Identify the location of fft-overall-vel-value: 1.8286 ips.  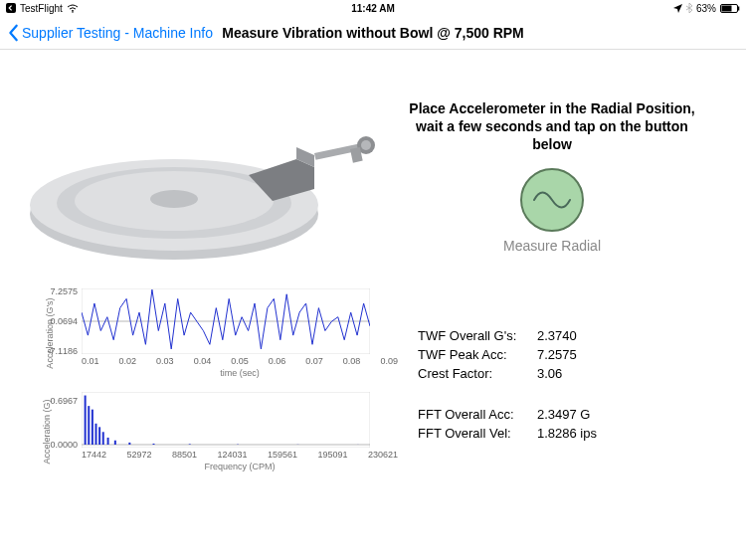
(567, 434).